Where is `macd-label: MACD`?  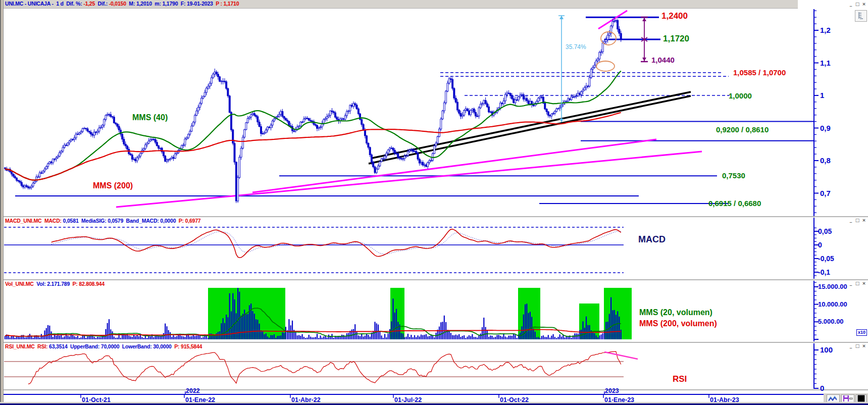 macd-label: MACD is located at coordinates (652, 239).